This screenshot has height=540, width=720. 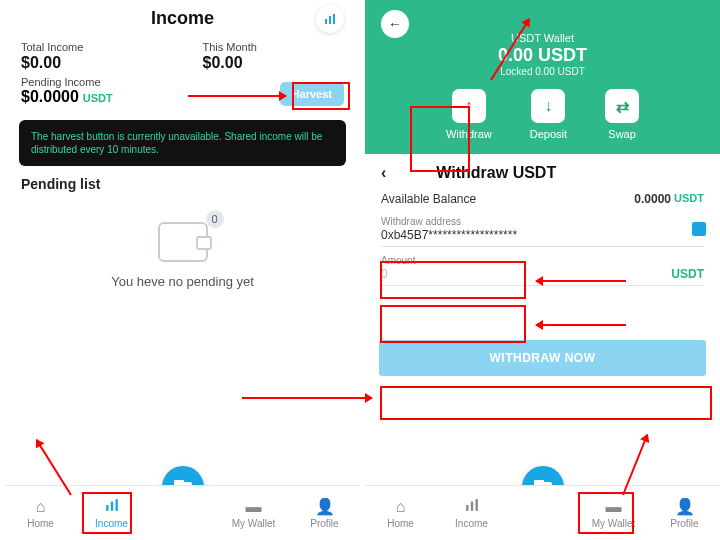 I want to click on value: $0.0000 USDT, so click(x=67, y=97).